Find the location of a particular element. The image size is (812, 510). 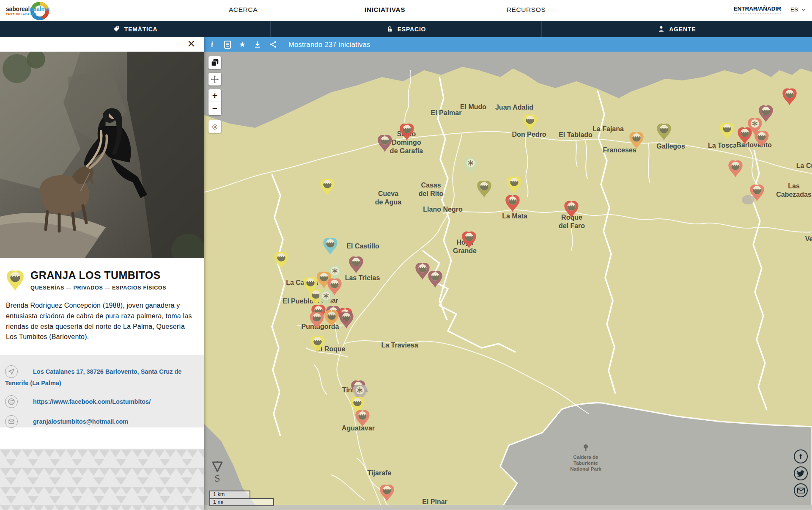

category-tags: QUESERÍAS — PRIVADOS — ESPACIOS FÍSICOS is located at coordinates (98, 288).